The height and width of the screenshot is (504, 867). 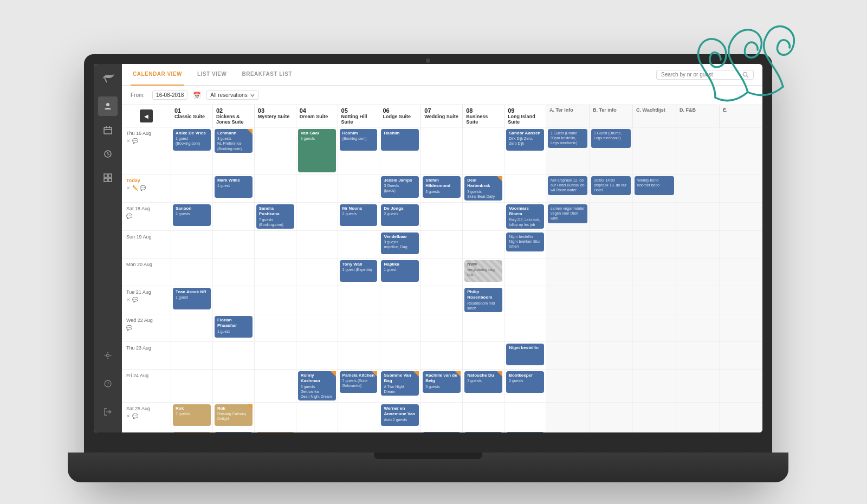 What do you see at coordinates (316, 151) in the screenshot?
I see `cell-thu16-04: Van Gaal 3 guests` at bounding box center [316, 151].